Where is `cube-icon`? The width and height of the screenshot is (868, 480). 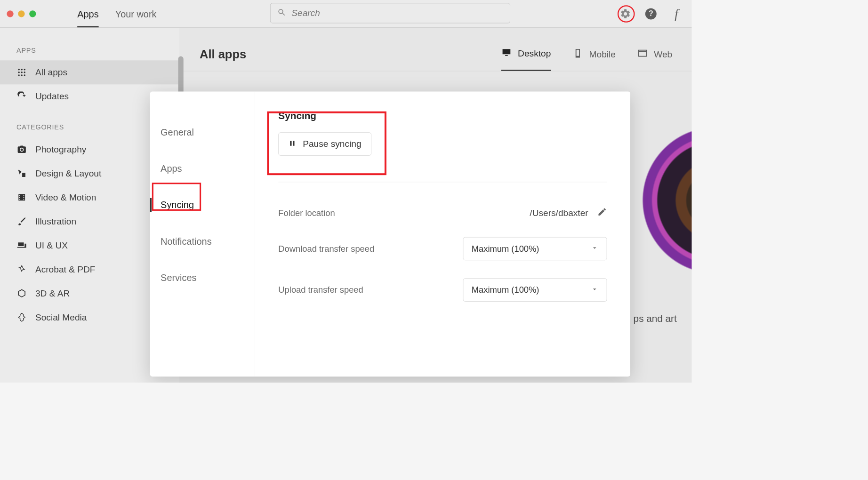 cube-icon is located at coordinates (22, 293).